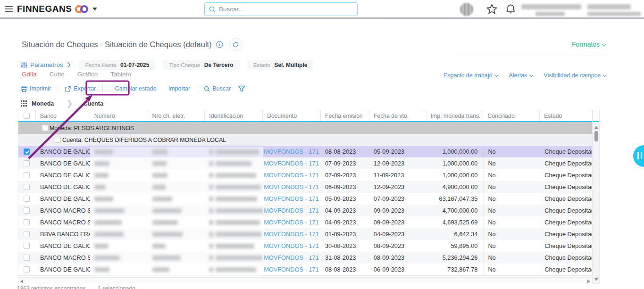 This screenshot has height=289, width=644. I want to click on parameter-chip-0: Fecha Hasta01-07-2025, so click(117, 65).